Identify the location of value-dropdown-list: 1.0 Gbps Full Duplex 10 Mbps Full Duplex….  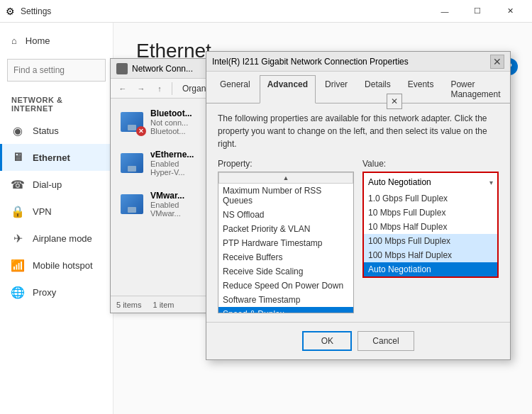
(431, 235).